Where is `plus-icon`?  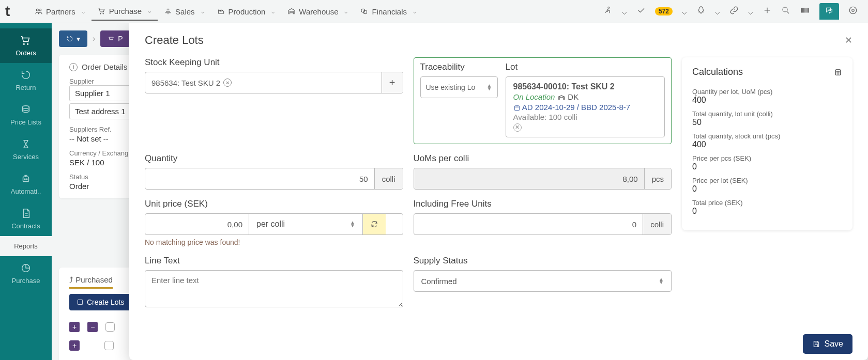
plus-icon is located at coordinates (767, 11).